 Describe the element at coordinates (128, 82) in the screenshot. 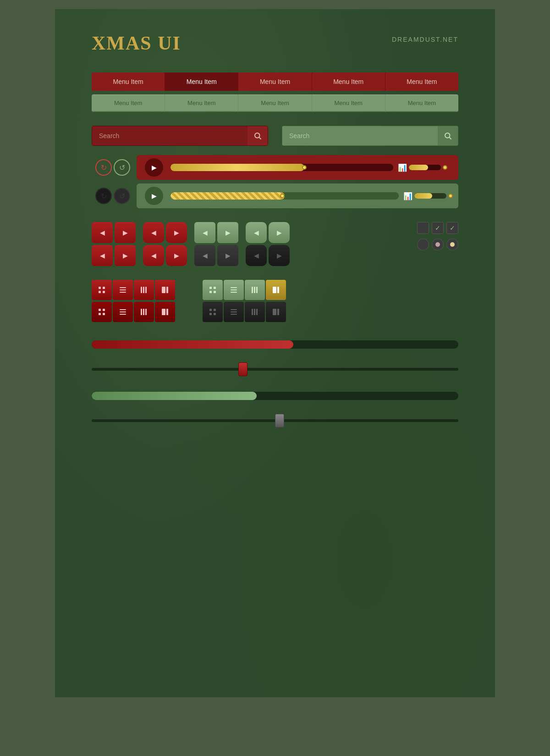

I see `nav-item-red-1: Menu Item` at that location.